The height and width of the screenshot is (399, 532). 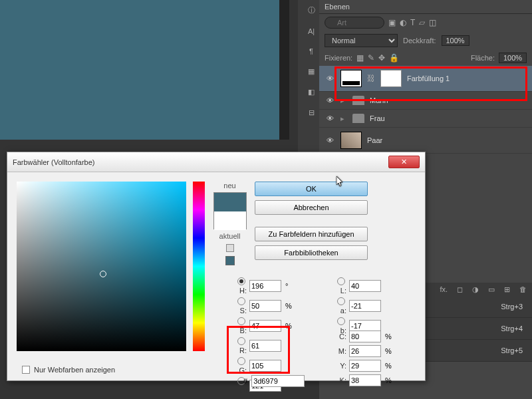 I want to click on blend-mode-select: Normal, so click(x=361, y=41).